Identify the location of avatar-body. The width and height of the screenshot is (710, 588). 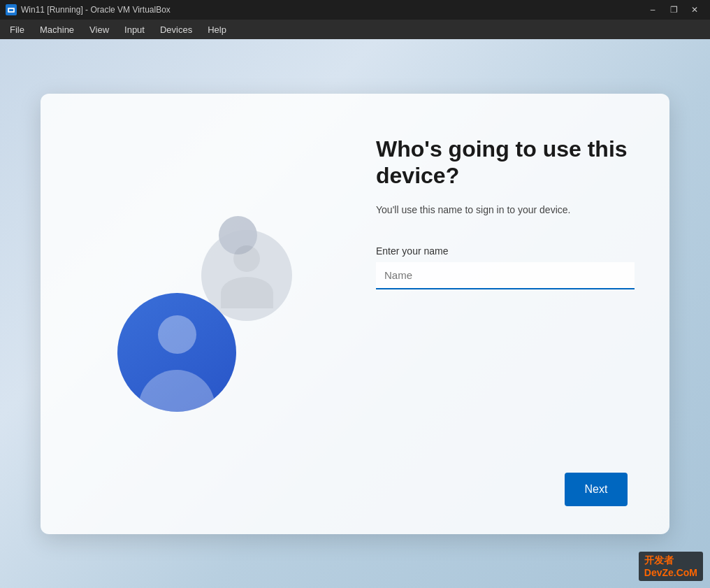
(177, 391).